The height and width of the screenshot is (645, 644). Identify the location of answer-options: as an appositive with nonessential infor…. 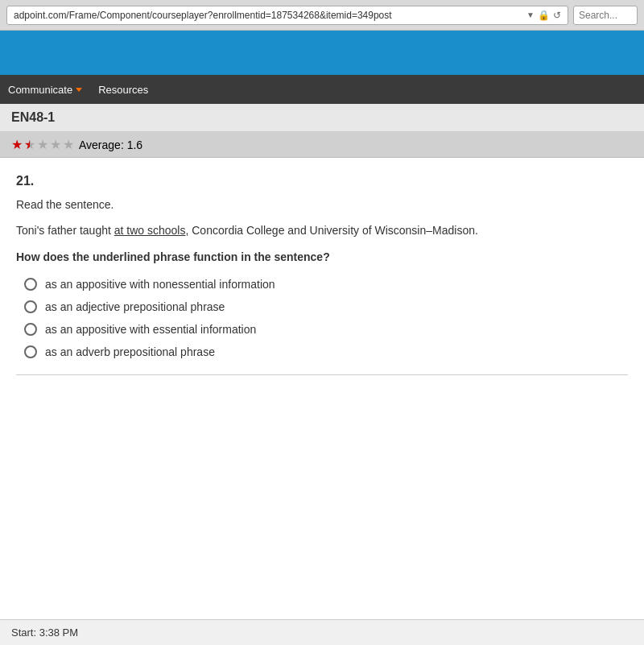
(326, 318).